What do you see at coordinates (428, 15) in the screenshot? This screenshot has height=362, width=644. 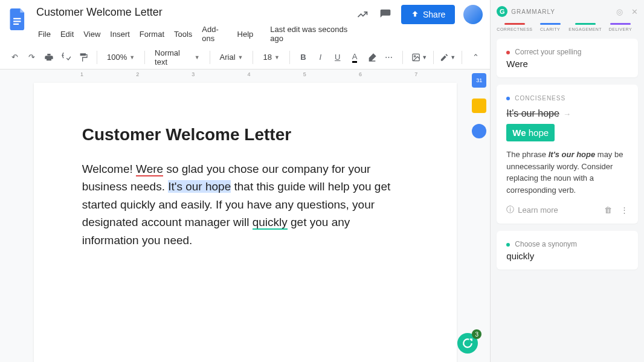 I see `share-button: Share` at bounding box center [428, 15].